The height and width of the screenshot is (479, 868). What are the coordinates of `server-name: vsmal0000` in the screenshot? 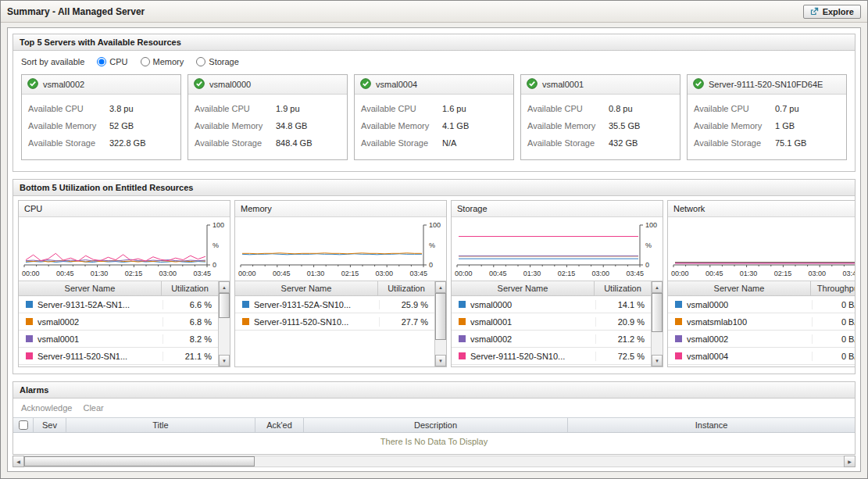 It's located at (230, 84).